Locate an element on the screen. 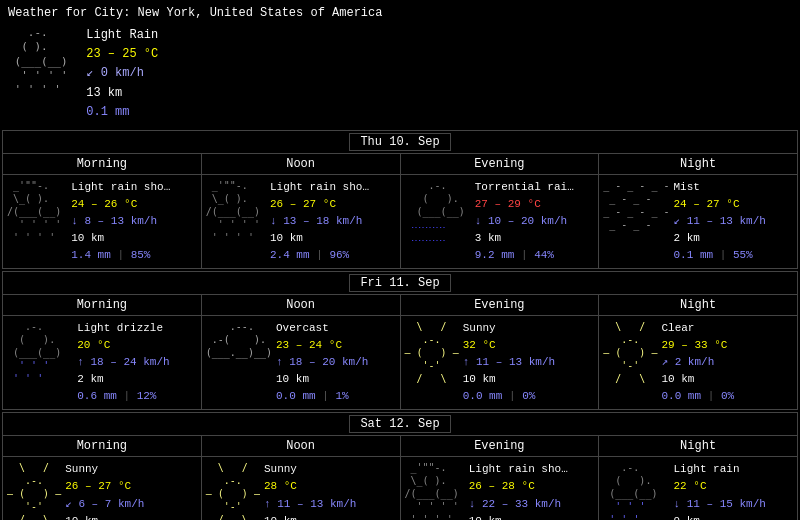  period-1-3: Night \ / .-. – ( ) – '-' / \ Clear 29 –… is located at coordinates (698, 352).